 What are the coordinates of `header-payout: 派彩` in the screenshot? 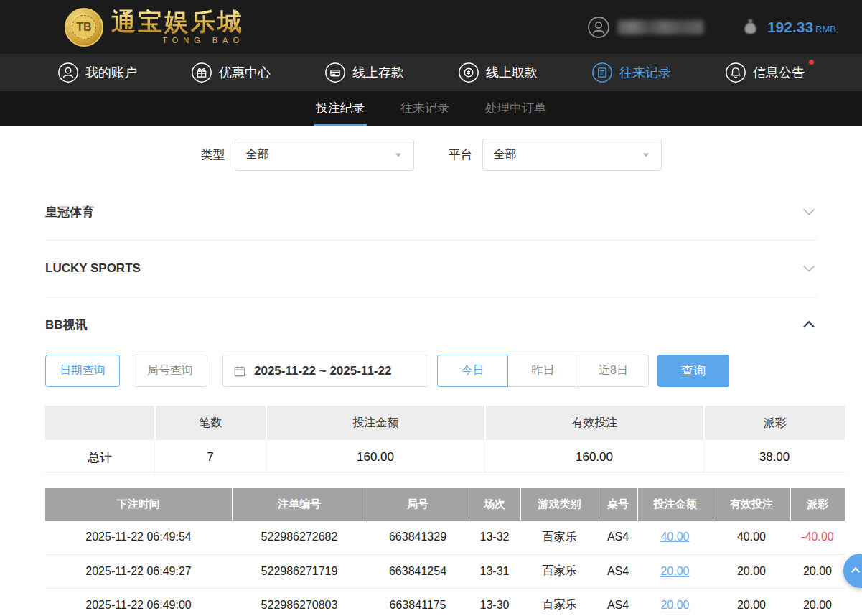 It's located at (818, 504).